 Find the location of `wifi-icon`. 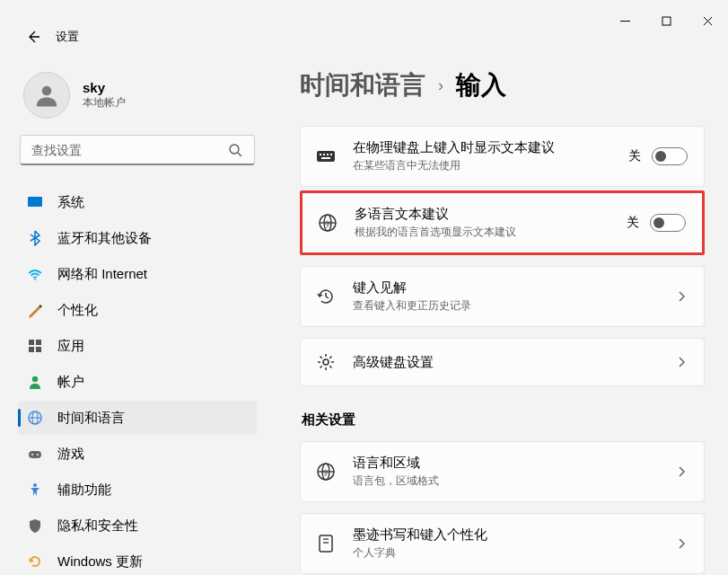

wifi-icon is located at coordinates (35, 274).